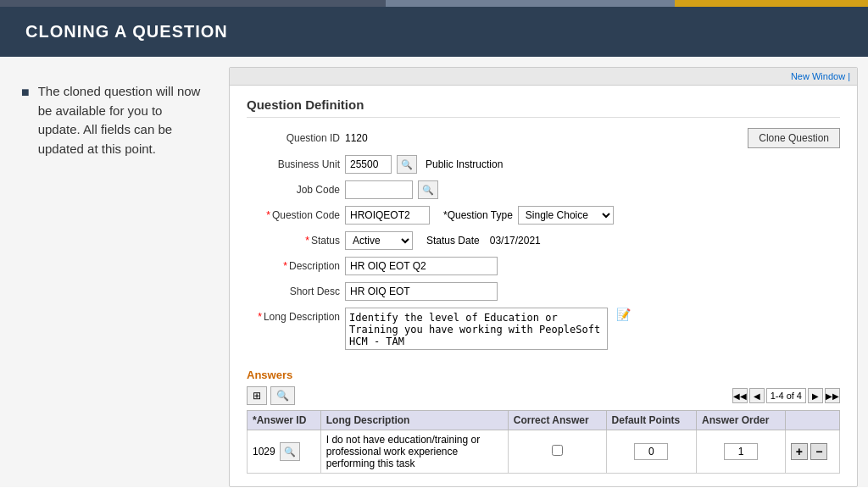 Image resolution: width=868 pixels, height=488 pixels. I want to click on pagination: ◀◀ ◀ 1-4 of 4 ▶ ▶▶, so click(787, 396).